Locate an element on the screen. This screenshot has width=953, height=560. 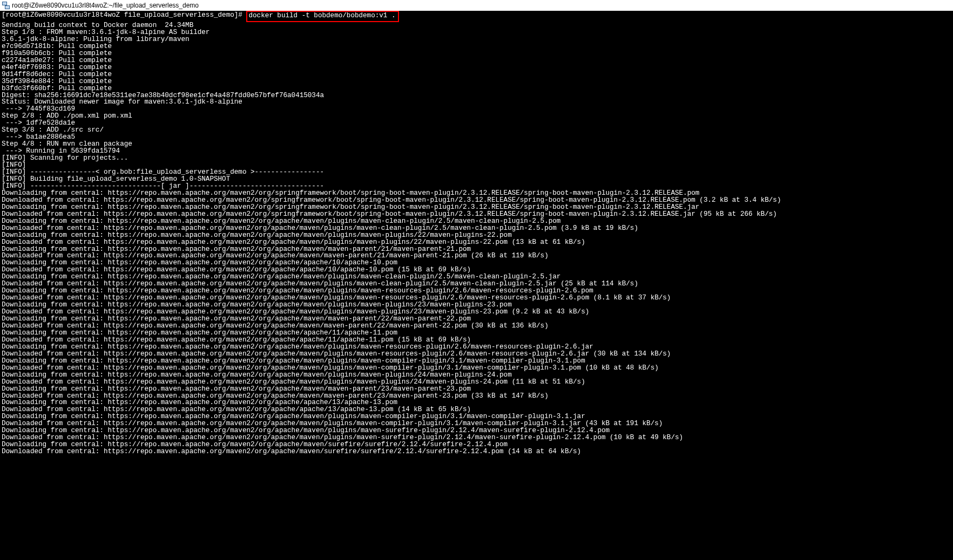
window-titlebar: root@iZ6we8090vcu1u3rl8t4woZ:~/file_uplo… is located at coordinates (476, 5).